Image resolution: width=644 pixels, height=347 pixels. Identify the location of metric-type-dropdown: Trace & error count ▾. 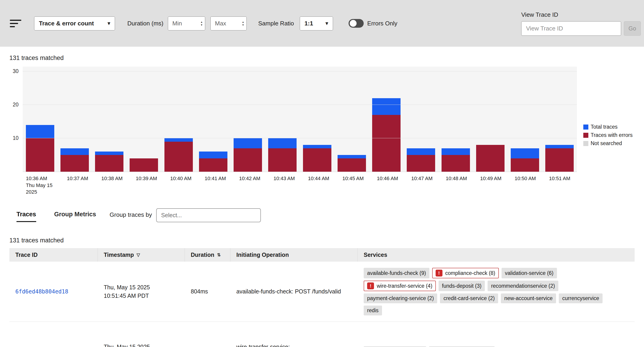
(74, 23).